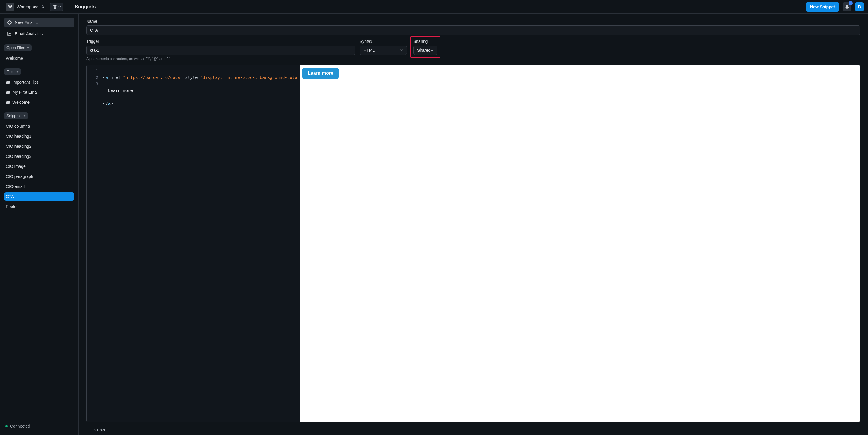 This screenshot has width=868, height=435. I want to click on sidebar-file: My First Email, so click(39, 92).